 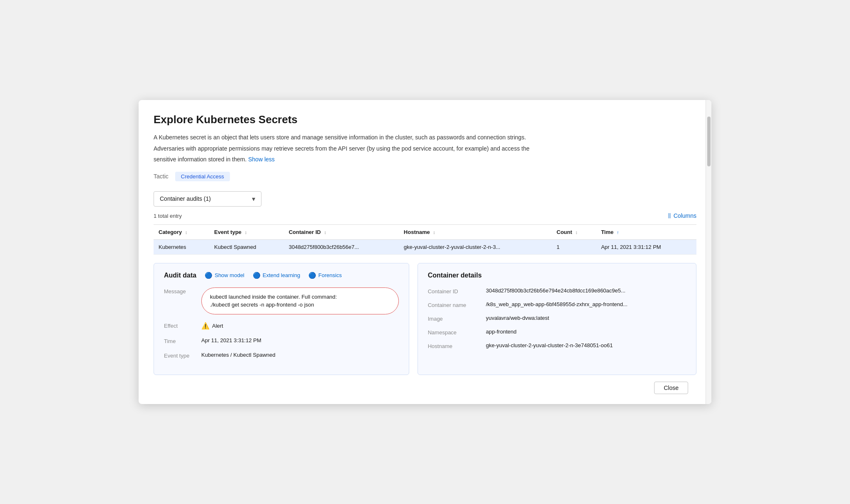 What do you see at coordinates (312, 275) in the screenshot?
I see `forensics-icon: 🔵` at bounding box center [312, 275].